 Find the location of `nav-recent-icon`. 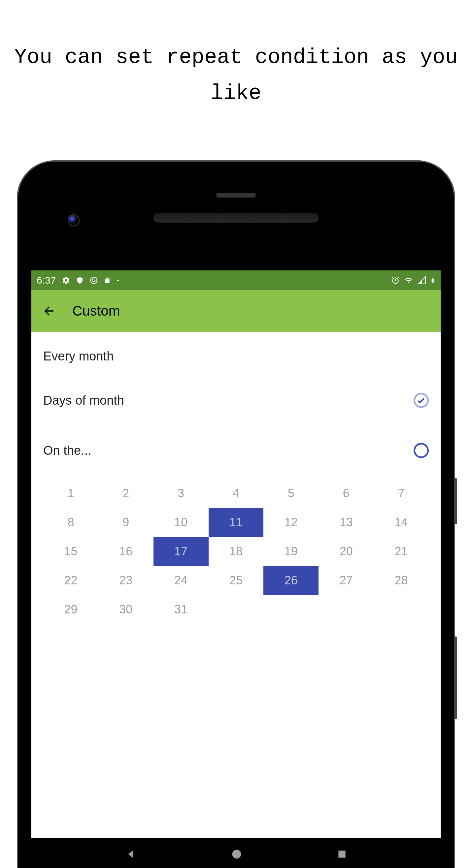

nav-recent-icon is located at coordinates (342, 854).